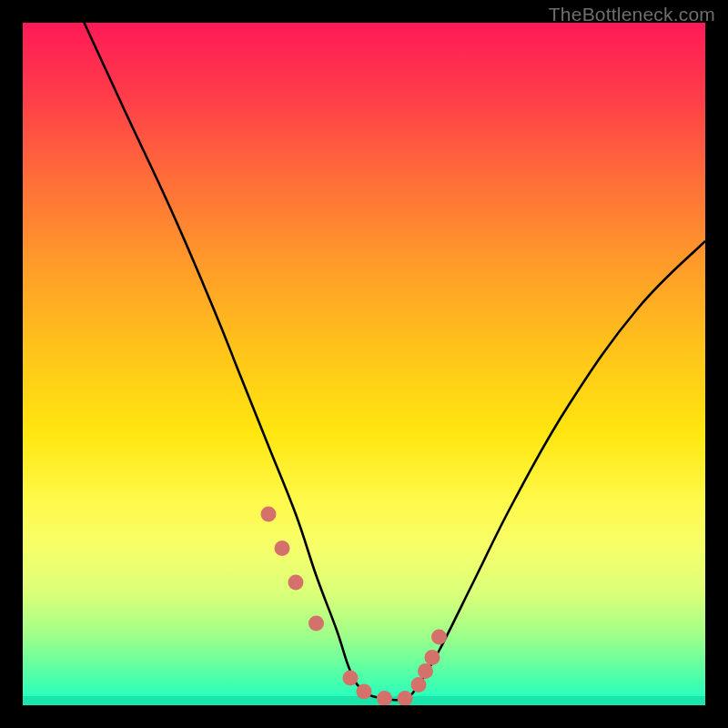 Image resolution: width=728 pixels, height=728 pixels. Describe the element at coordinates (355, 606) in the screenshot. I see `markers-layer` at that location.